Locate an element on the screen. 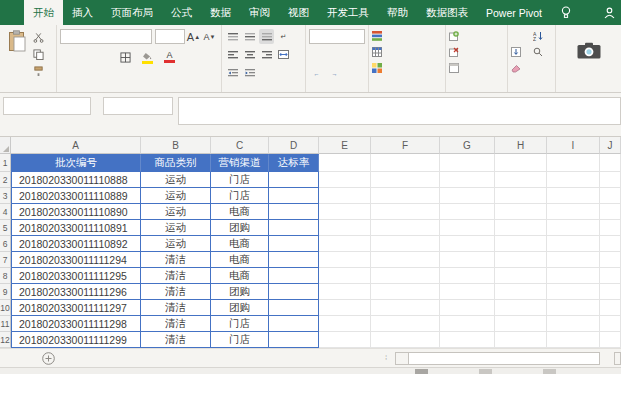 This screenshot has height=417, width=621. cell-D12 is located at coordinates (294, 340).